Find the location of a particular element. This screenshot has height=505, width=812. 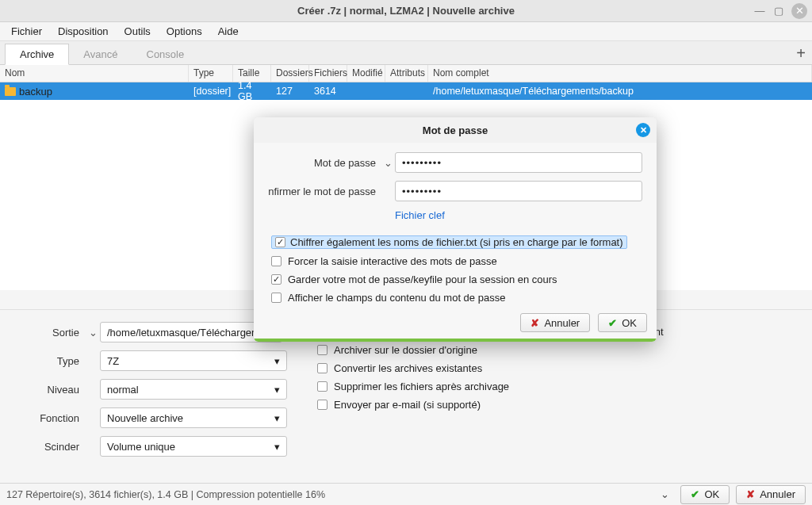

col-type: Type is located at coordinates (211, 73).